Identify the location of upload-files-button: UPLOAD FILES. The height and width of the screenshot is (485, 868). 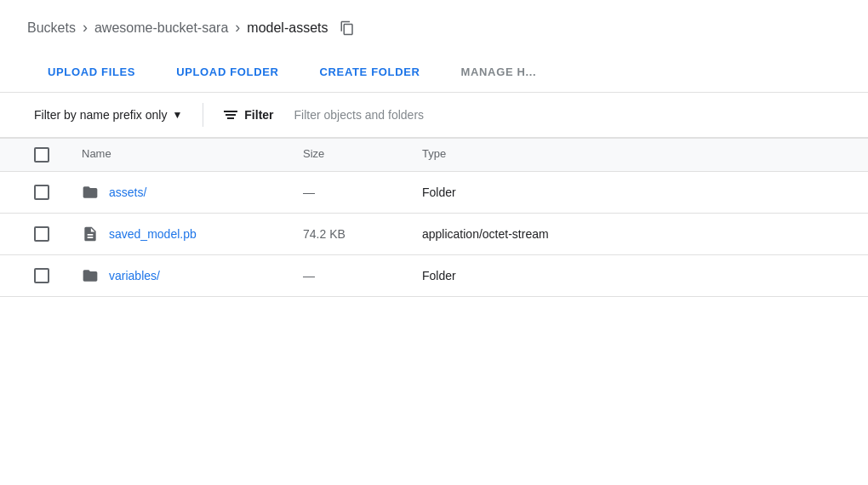
(92, 71).